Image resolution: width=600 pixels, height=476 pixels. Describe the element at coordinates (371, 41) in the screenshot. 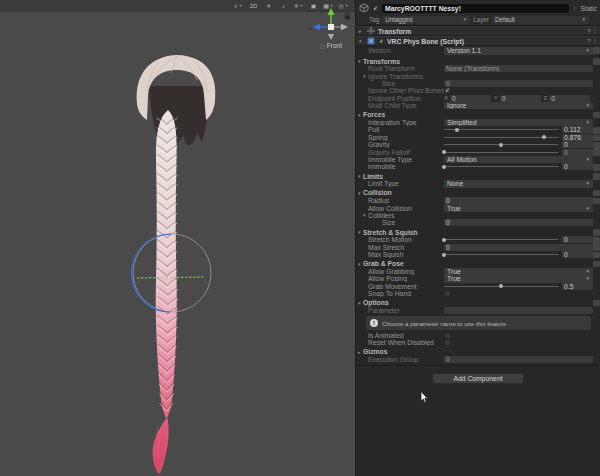

I see `script-icon` at that location.